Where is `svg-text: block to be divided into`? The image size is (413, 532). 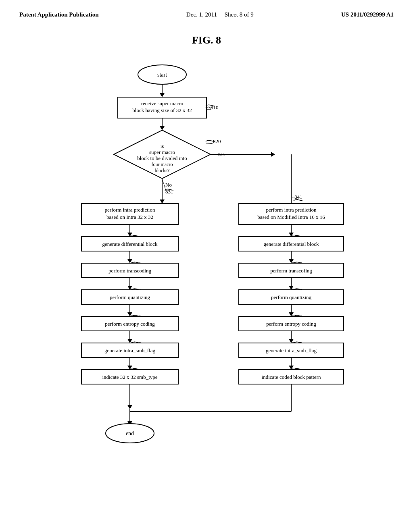
svg-text: block to be divided into is located at coordinates (162, 158).